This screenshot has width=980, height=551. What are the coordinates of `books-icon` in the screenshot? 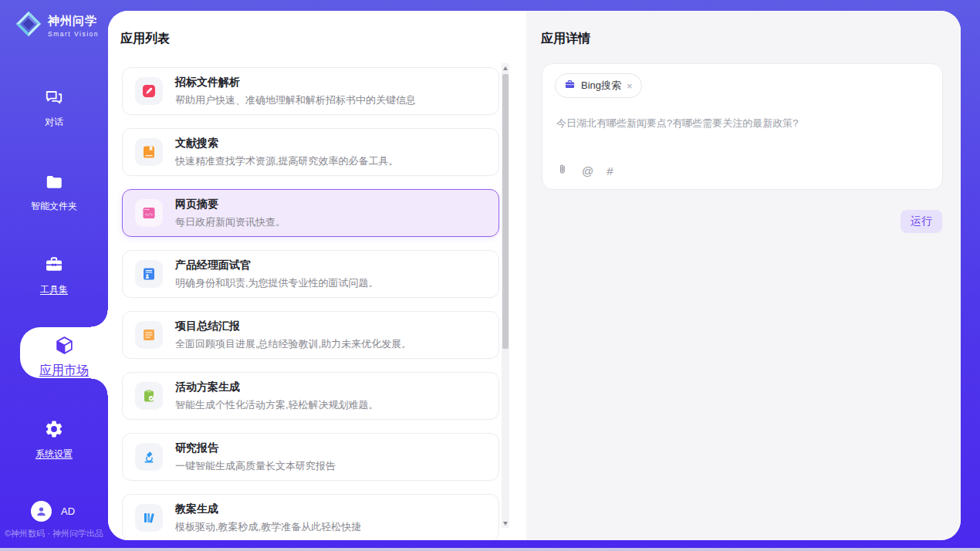 It's located at (149, 518).